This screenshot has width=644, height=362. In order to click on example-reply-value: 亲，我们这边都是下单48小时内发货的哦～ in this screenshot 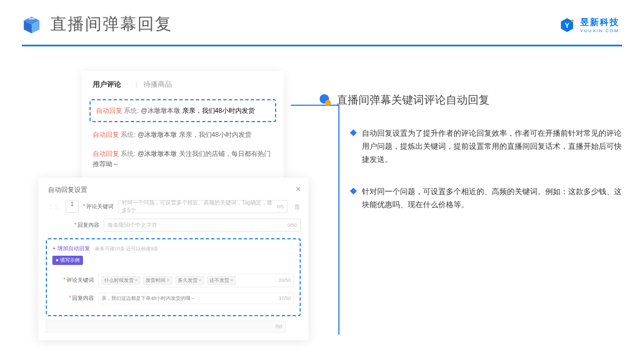, I will do `click(148, 299)`.